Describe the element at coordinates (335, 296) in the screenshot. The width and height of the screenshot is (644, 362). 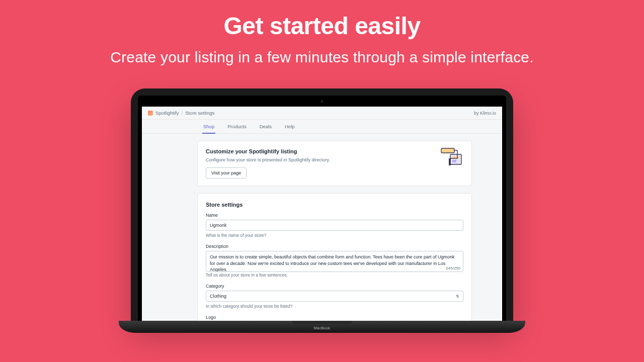
I see `field-category: Category Clothing ⇅ In which category sh…` at that location.